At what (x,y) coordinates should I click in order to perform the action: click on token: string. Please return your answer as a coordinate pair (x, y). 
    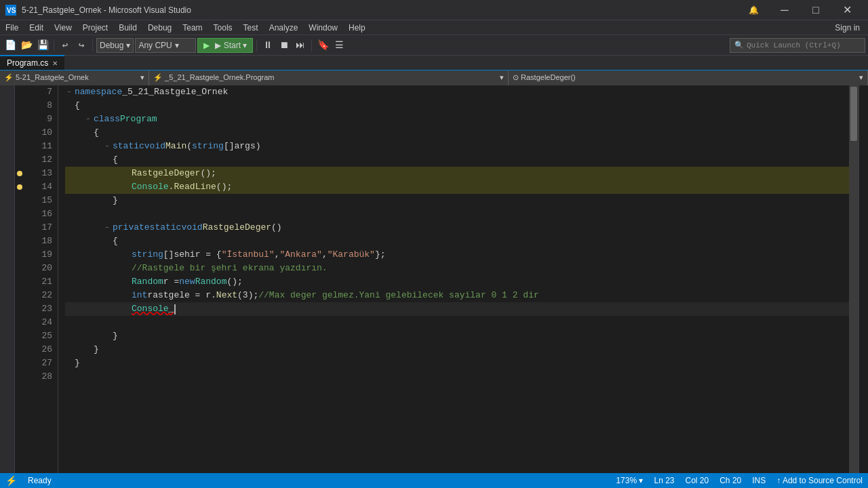
    Looking at the image, I should click on (148, 255).